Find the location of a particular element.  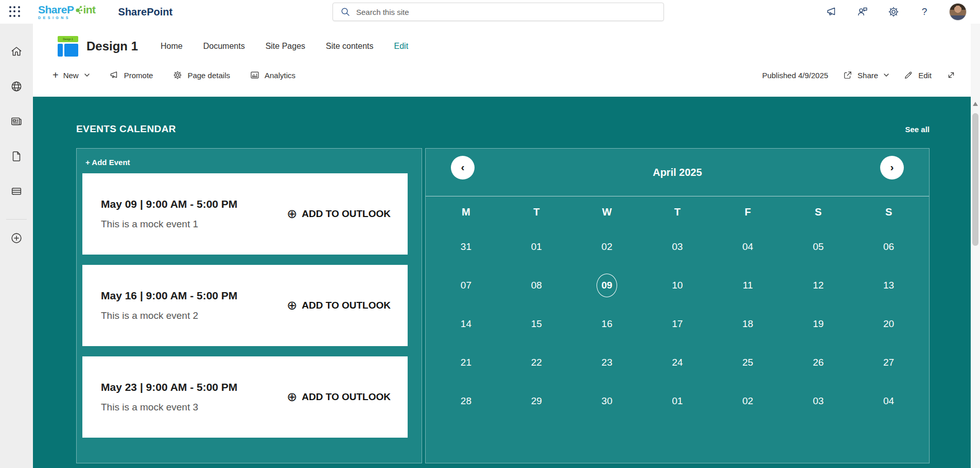

calendar-date: 21 is located at coordinates (466, 363).